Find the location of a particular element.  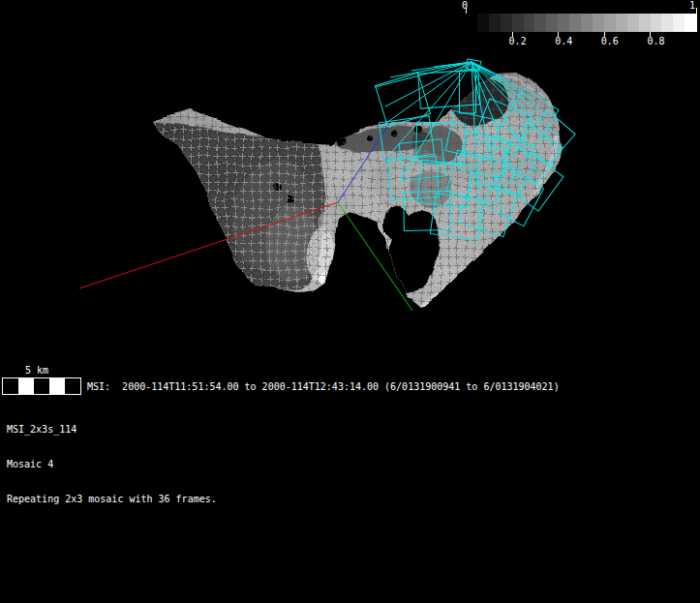

colorbar-tick-label: 0.8 is located at coordinates (655, 41).